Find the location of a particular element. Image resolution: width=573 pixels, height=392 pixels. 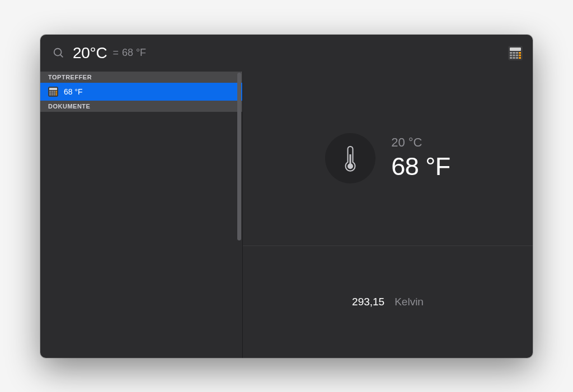

thermometer-icon is located at coordinates (350, 158).